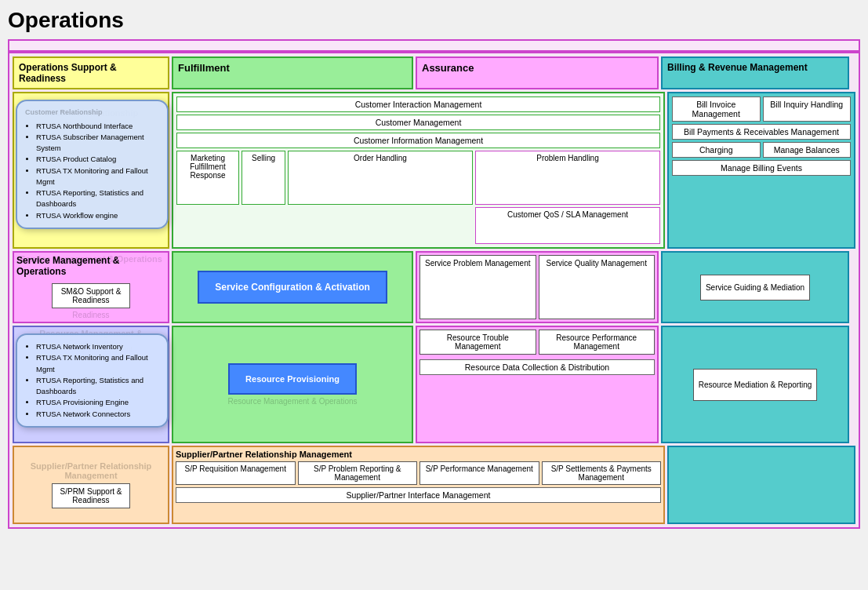 This screenshot has height=590, width=868. Describe the element at coordinates (537, 342) in the screenshot. I see `rmo-ass-top-row: Resource Trouble Management Resource Per…` at that location.